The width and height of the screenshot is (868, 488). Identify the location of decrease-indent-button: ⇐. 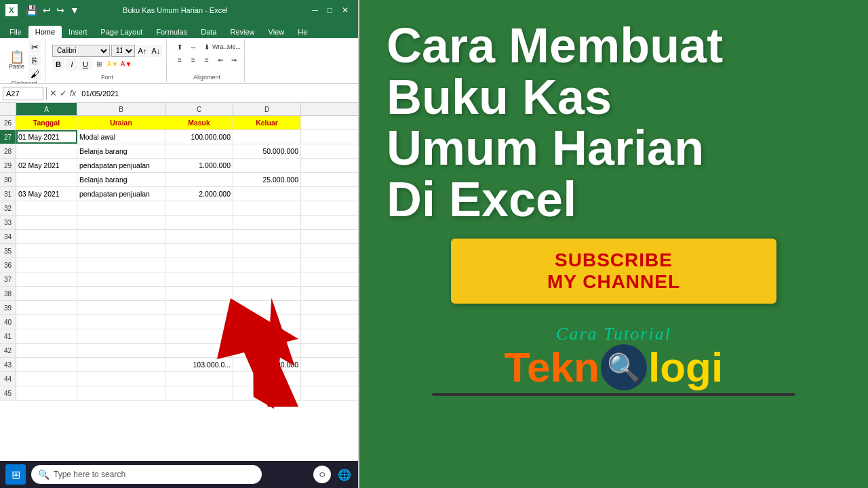
(220, 60).